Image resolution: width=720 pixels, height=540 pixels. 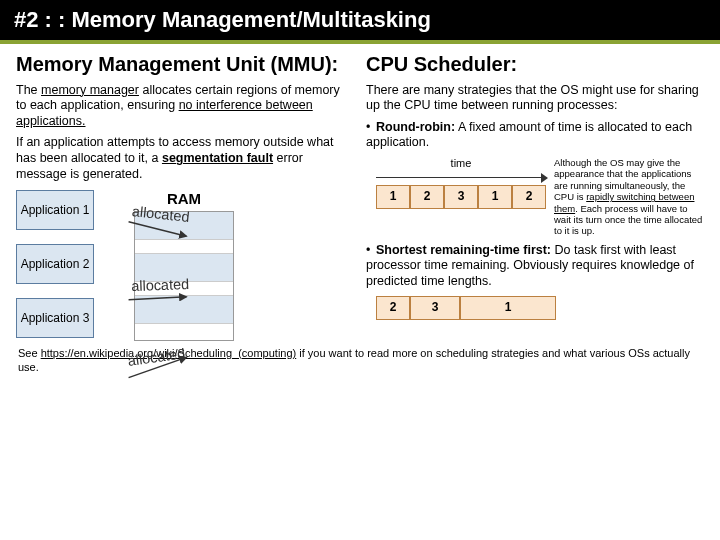 I want to click on srt-cell: 3, so click(x=435, y=308).